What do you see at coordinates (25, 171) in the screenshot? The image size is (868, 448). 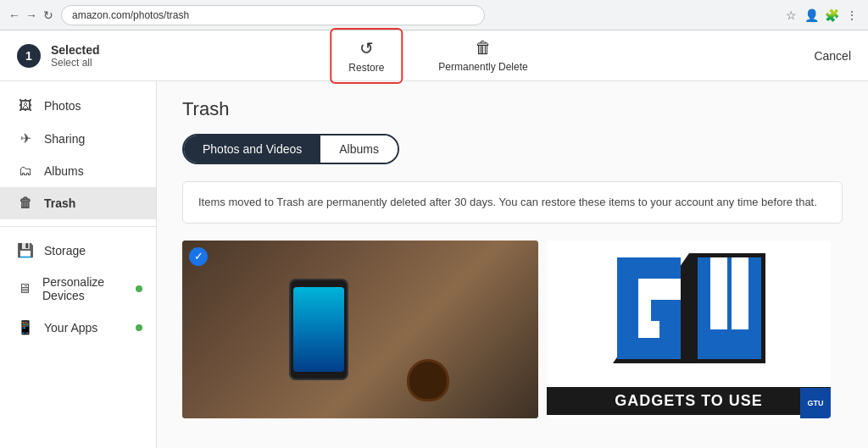 I see `albums-icon: 🗂` at bounding box center [25, 171].